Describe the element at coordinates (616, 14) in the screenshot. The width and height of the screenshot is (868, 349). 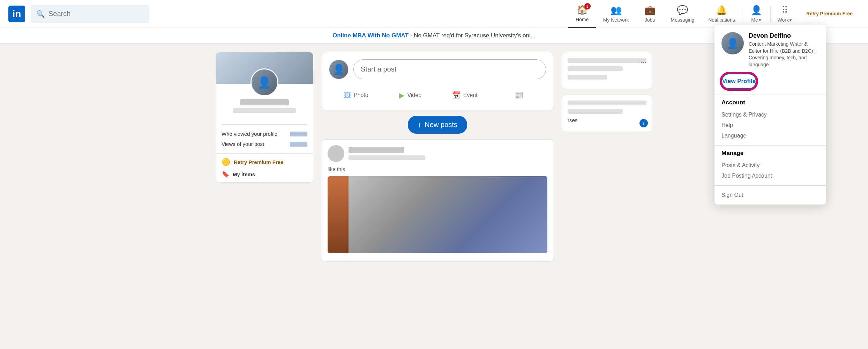
I see `nav-item-my-network: 👥 My Network` at that location.